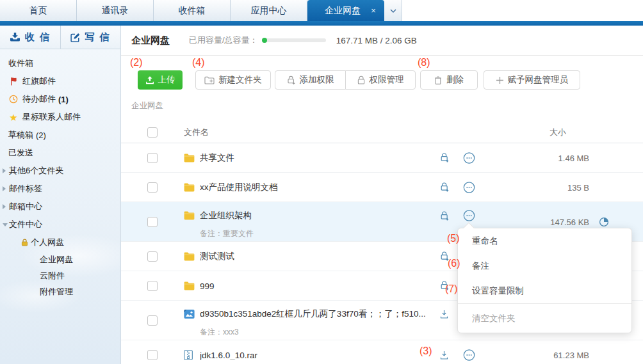 This screenshot has height=364, width=643. Describe the element at coordinates (20, 153) in the screenshot. I see `nav-label: 已发送` at that location.